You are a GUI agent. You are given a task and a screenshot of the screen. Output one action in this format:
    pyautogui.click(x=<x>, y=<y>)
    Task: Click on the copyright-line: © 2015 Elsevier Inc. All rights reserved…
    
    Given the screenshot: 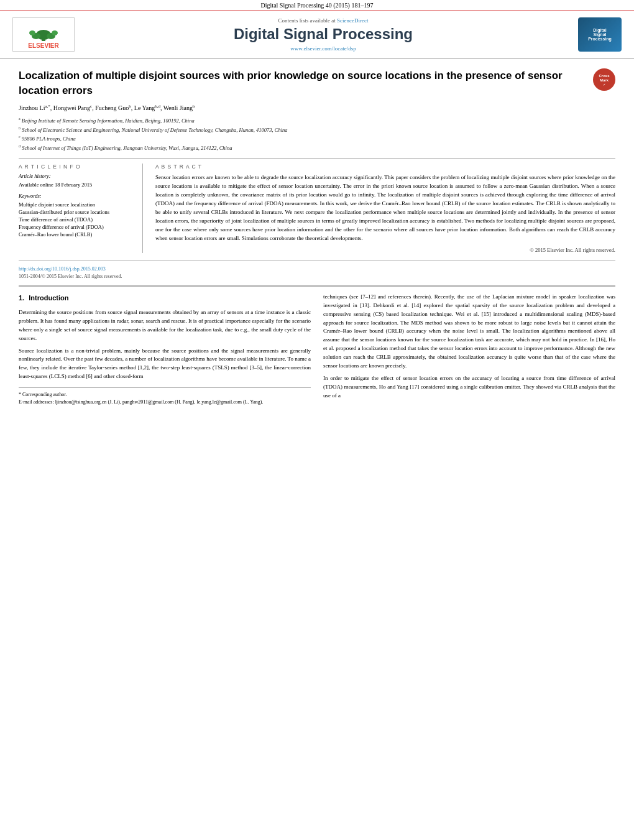 What is the action you would take?
    pyautogui.click(x=385, y=250)
    